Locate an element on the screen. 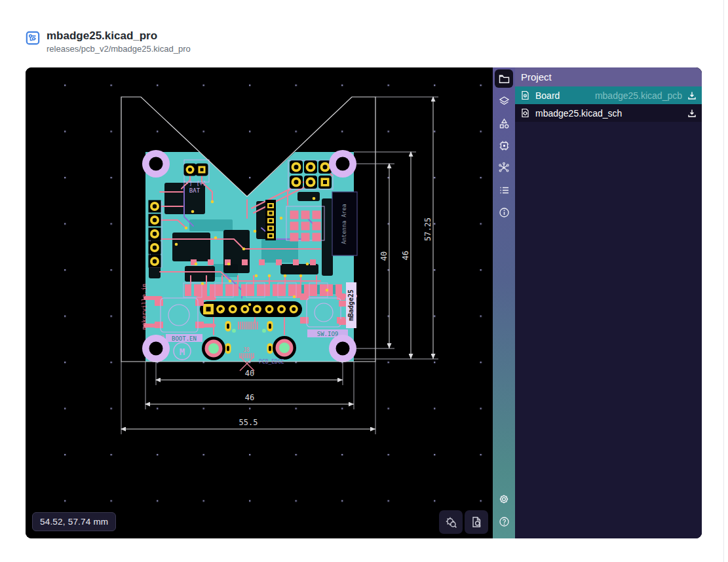 The height and width of the screenshot is (562, 728). dimension-label: 55.5 is located at coordinates (249, 422).